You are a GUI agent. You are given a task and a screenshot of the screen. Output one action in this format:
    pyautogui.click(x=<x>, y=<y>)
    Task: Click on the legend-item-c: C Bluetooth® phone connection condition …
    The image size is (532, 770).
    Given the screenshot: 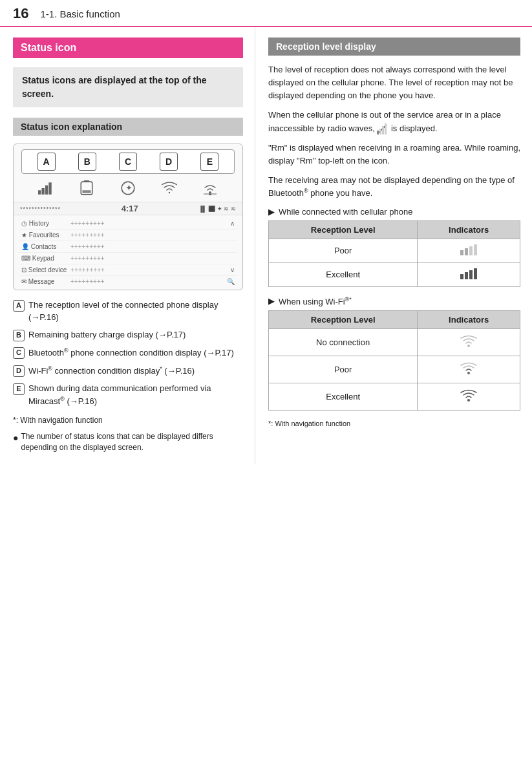 What is the action you would take?
    pyautogui.click(x=128, y=353)
    